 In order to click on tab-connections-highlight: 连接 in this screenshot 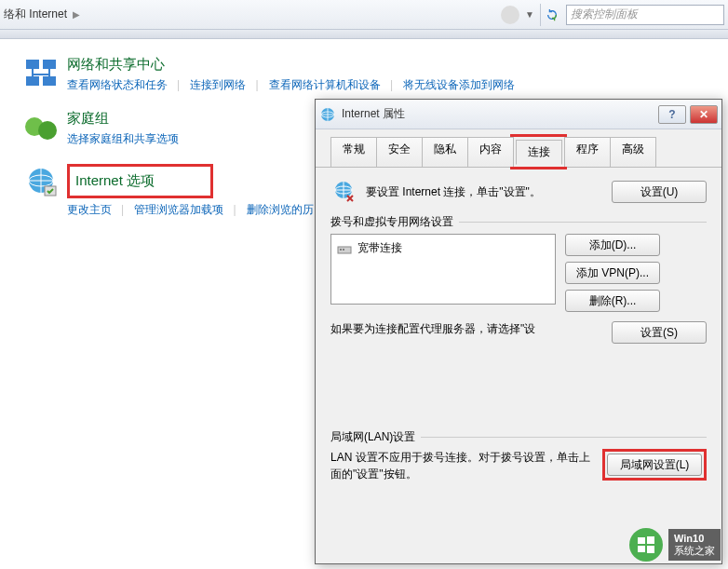, I will do `click(538, 152)`.